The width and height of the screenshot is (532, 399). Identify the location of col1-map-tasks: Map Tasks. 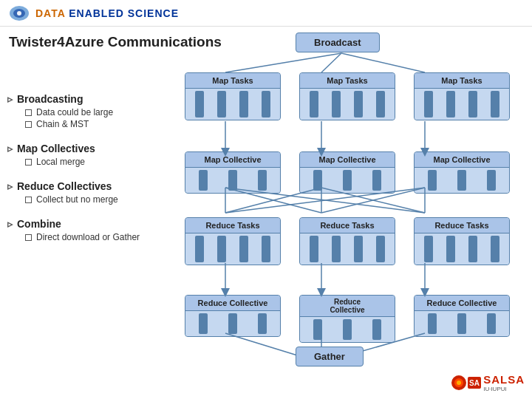
(233, 96).